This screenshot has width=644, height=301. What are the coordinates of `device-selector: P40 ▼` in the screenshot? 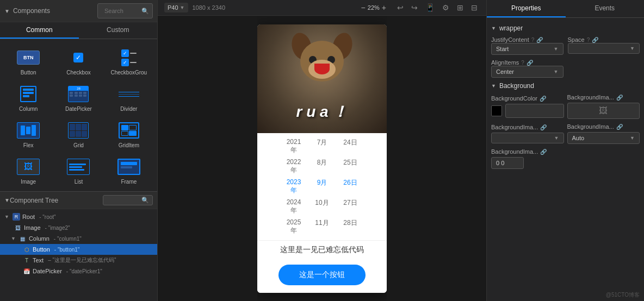 It's located at (176, 8).